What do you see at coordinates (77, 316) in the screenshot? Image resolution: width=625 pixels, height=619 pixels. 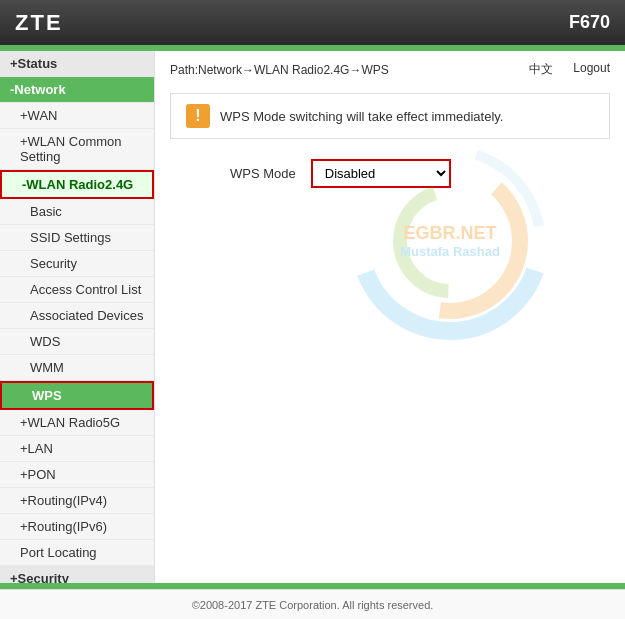 I see `sidebar-item-assoc: Associated Devices` at bounding box center [77, 316].